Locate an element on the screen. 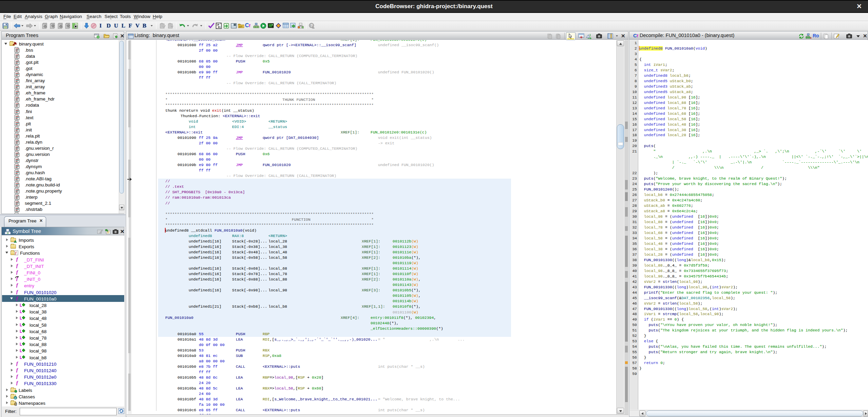  svg-text: C is located at coordinates (16, 398).